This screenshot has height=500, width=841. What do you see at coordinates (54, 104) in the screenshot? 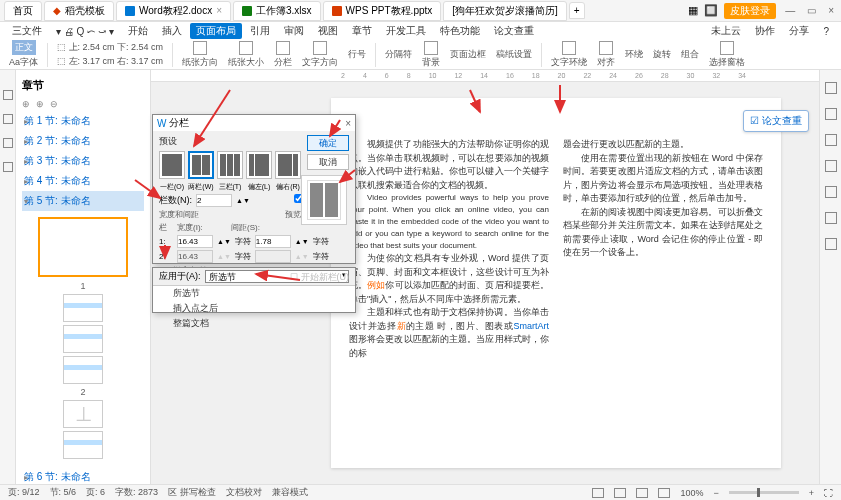
I see `outline-del-icon: ⊖` at bounding box center [54, 104].